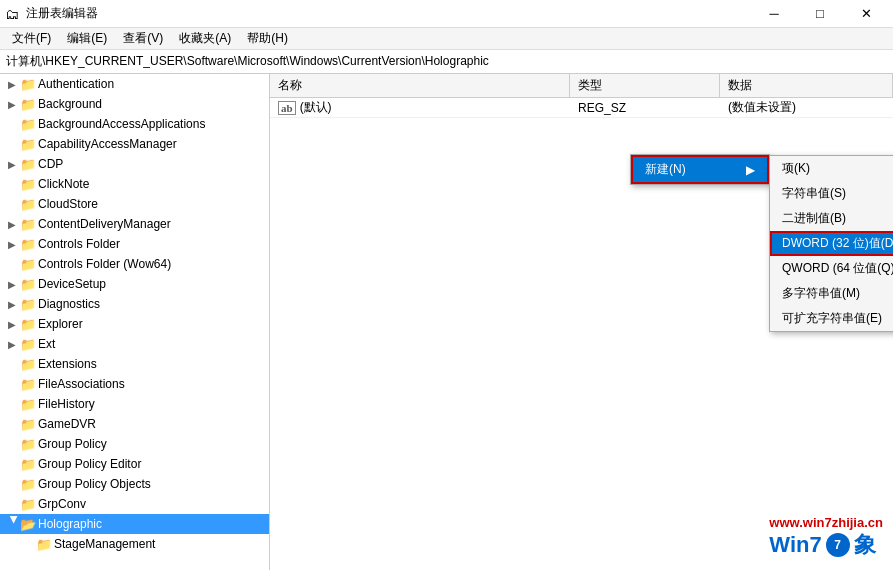 The image size is (893, 570). What do you see at coordinates (820, 14) in the screenshot?
I see `window-controls: ─ □ ✕` at bounding box center [820, 14].